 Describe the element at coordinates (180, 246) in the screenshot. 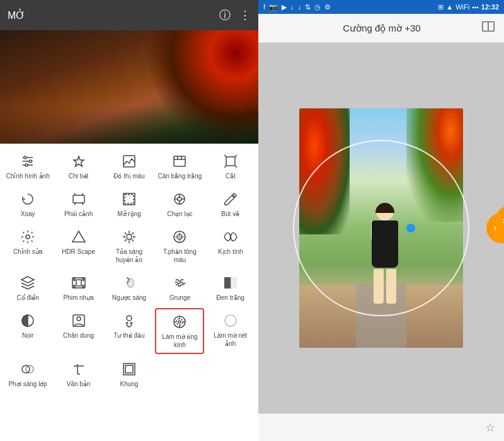

I see `tool-t-phan-tong-mau: T.phần tông màu` at that location.